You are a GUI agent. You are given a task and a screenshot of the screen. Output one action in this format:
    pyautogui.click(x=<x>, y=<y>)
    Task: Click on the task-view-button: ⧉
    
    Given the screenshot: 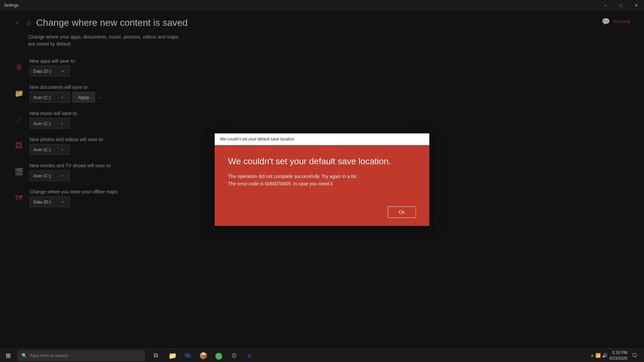 What is the action you would take?
    pyautogui.click(x=156, y=356)
    